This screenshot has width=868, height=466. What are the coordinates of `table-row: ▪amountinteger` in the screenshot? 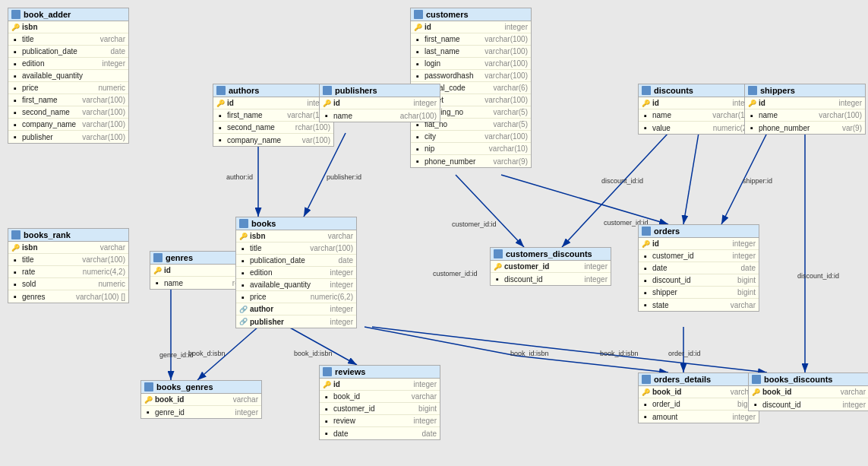 It's located at (699, 417).